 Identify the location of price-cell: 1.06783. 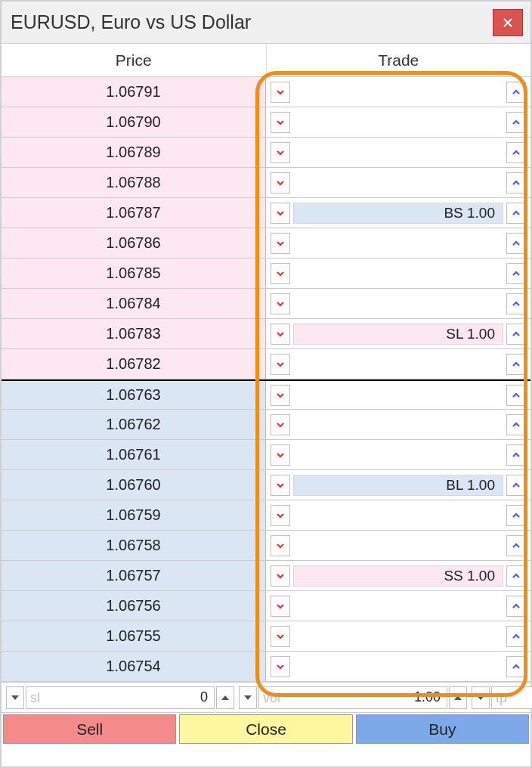
(134, 334).